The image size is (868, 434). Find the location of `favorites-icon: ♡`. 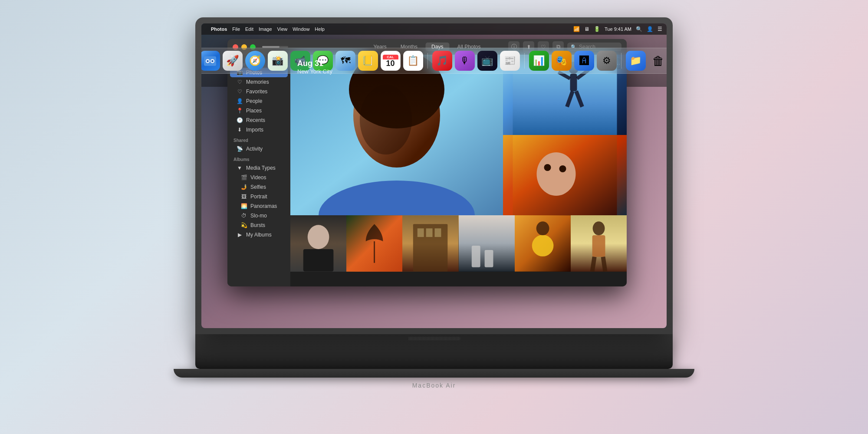

favorites-icon: ♡ is located at coordinates (240, 92).